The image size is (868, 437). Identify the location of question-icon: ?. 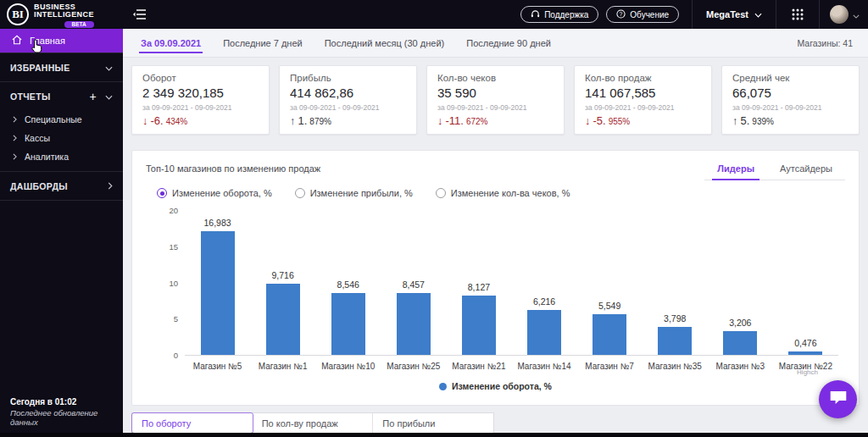
(620, 15).